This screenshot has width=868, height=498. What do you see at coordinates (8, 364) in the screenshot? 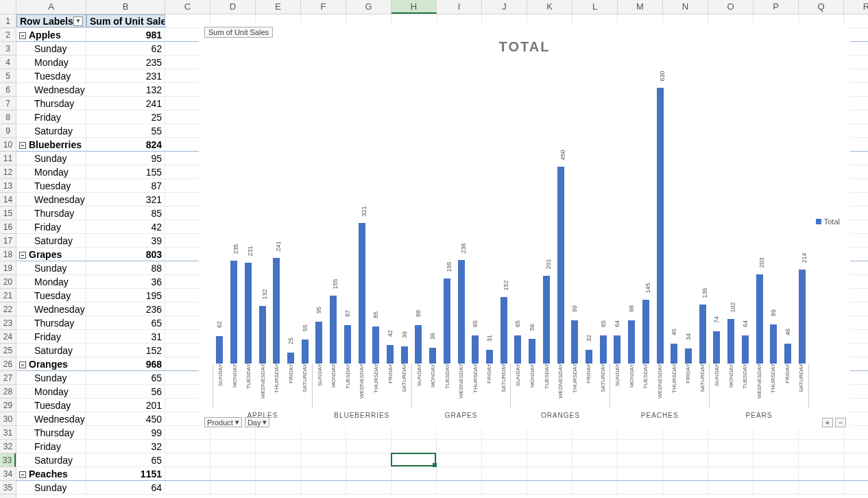
I see `row-header-26: 26` at bounding box center [8, 364].